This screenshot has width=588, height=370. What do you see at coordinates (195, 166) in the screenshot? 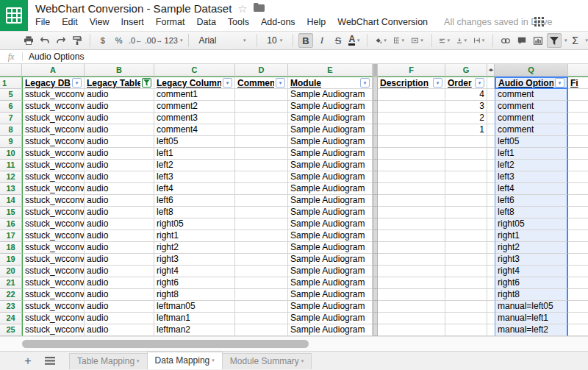
I see `cell-C: left2` at bounding box center [195, 166].